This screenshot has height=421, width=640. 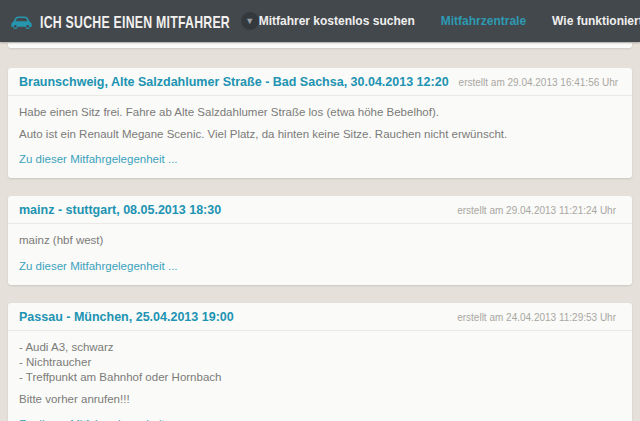 I want to click on listing-paragraph: - Audi A3, schwarz - Nichtraucher - Tref…, so click(x=320, y=363).